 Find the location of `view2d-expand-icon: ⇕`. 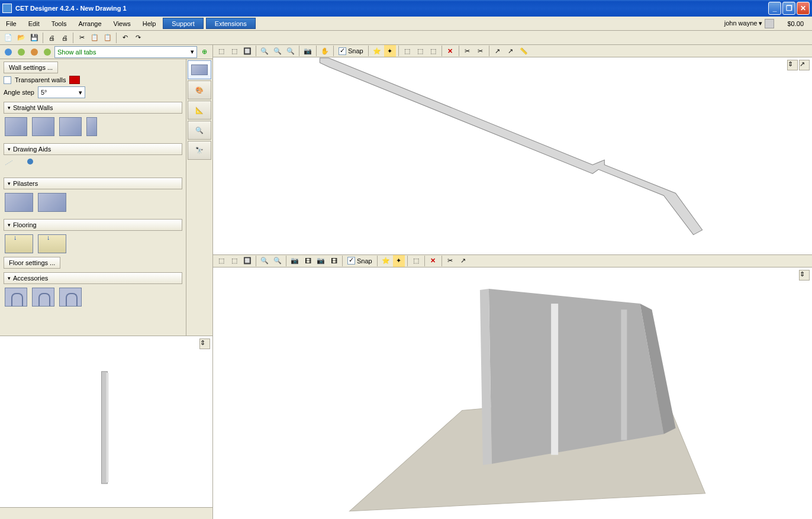

view2d-expand-icon: ⇕ is located at coordinates (792, 65).